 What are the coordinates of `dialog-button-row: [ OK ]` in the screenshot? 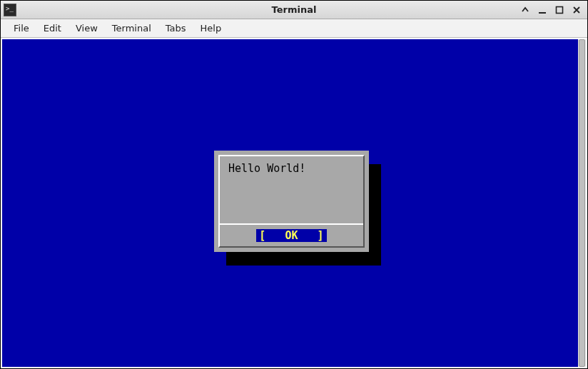 It's located at (291, 236).